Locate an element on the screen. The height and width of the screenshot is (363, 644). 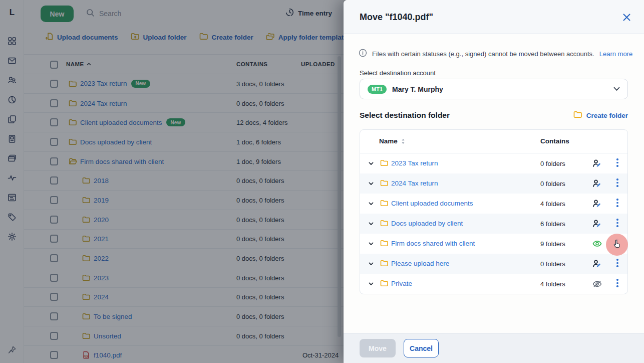
create-folder-link: Create folder is located at coordinates (601, 115).